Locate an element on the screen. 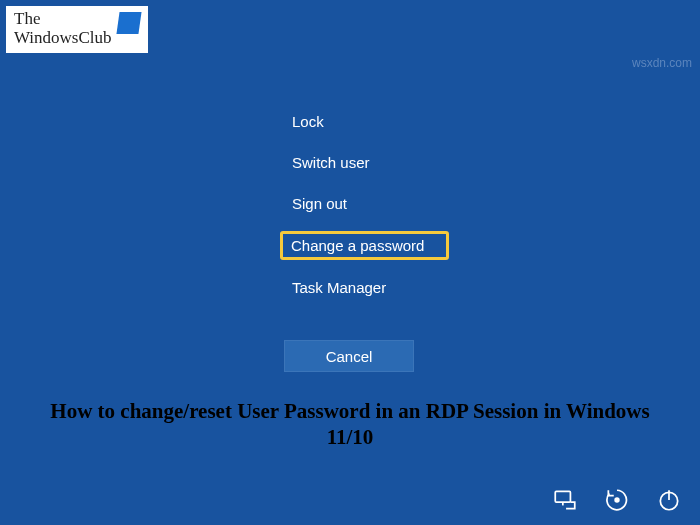  menu-item-lock: Lock is located at coordinates (366, 122).